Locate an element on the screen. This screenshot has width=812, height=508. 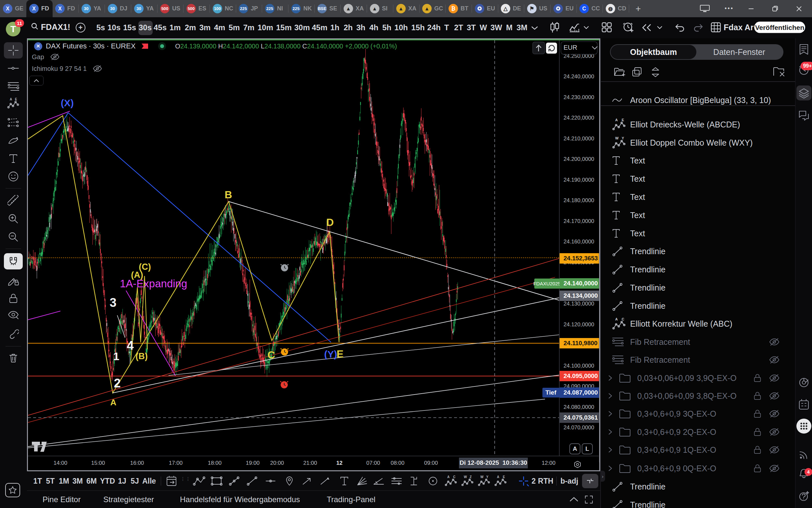
svg-text: 07:00 is located at coordinates (373, 463).